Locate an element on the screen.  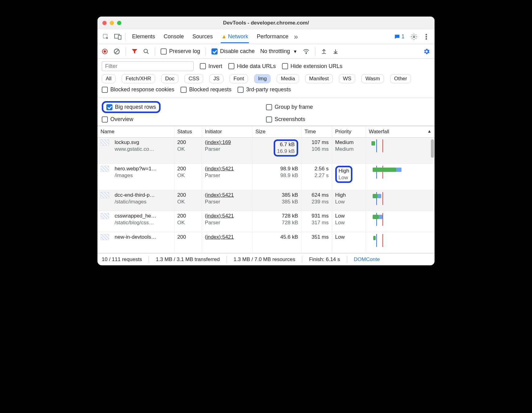
filter-chip-font: Font is located at coordinates (239, 79).